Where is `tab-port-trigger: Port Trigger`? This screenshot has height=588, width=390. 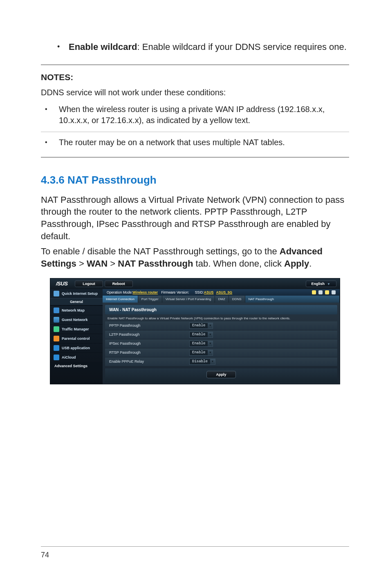 tab-port-trigger: Port Trigger is located at coordinates (150, 299).